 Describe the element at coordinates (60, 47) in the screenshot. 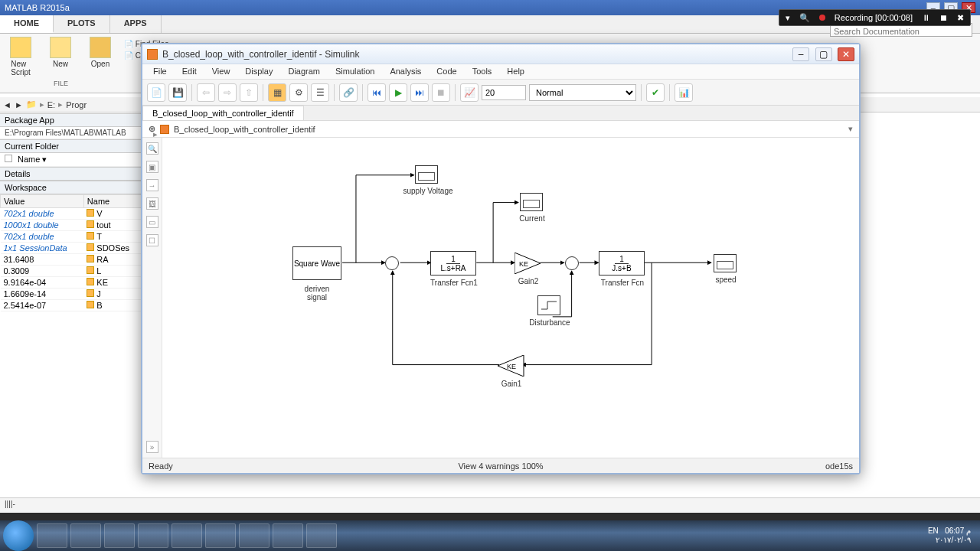

I see `new-icon` at that location.